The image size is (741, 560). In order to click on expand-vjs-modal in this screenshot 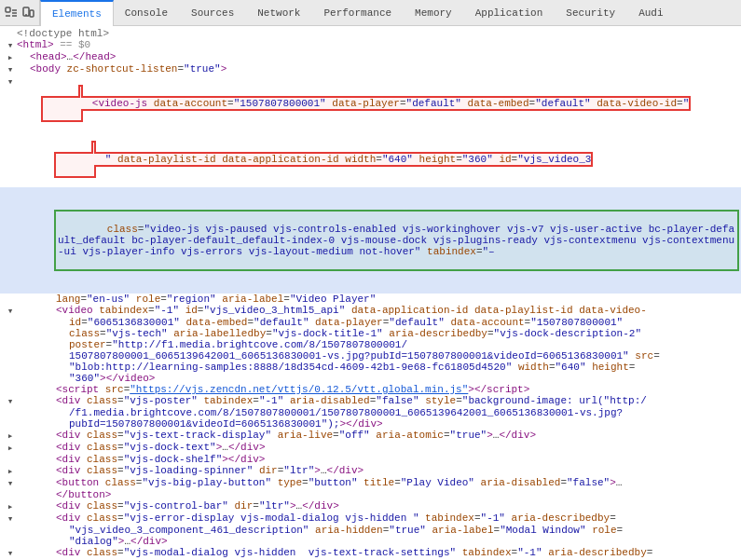, I will do `click(10, 553)`.